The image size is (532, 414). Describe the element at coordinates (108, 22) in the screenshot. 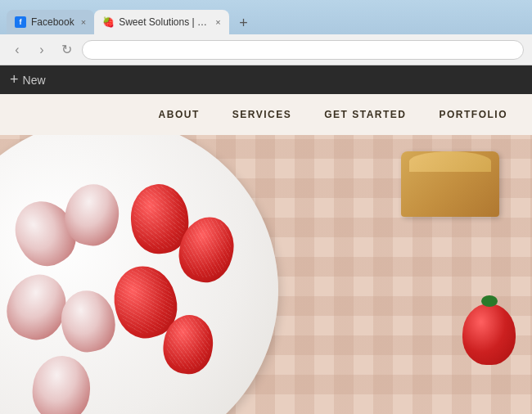

I see `sweet-solutions-favicon: 🍓` at that location.